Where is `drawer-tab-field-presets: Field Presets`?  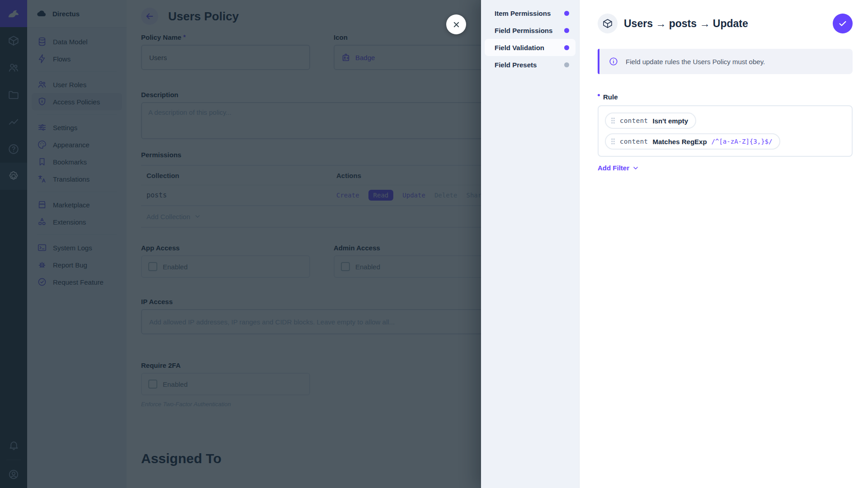
drawer-tab-field-presets: Field Presets is located at coordinates (530, 65).